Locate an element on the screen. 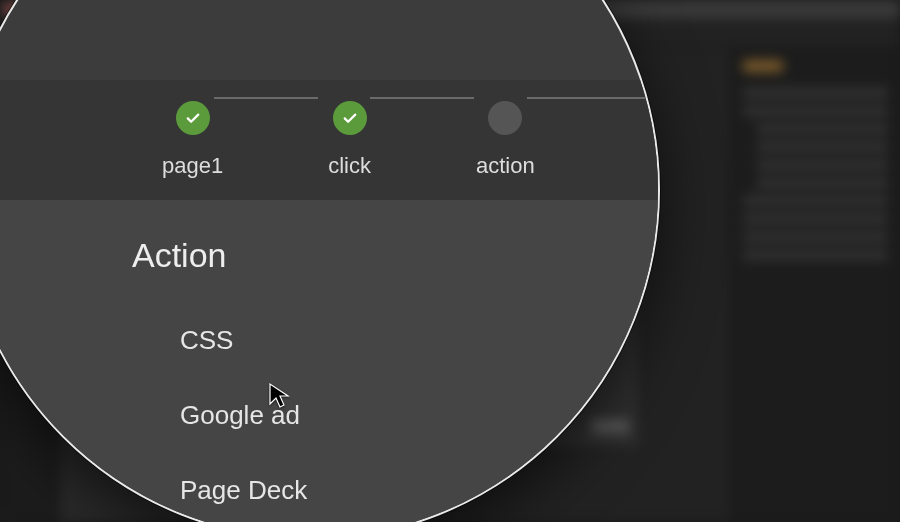 The height and width of the screenshot is (522, 900). step-label: action is located at coordinates (506, 166).